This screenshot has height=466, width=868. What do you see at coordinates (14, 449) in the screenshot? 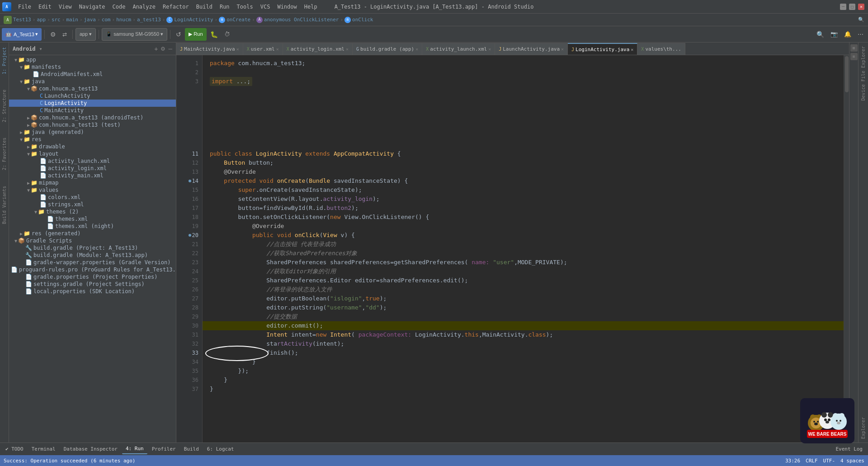
I see `bottom-tab-todo: ✔ TODO` at bounding box center [14, 449].